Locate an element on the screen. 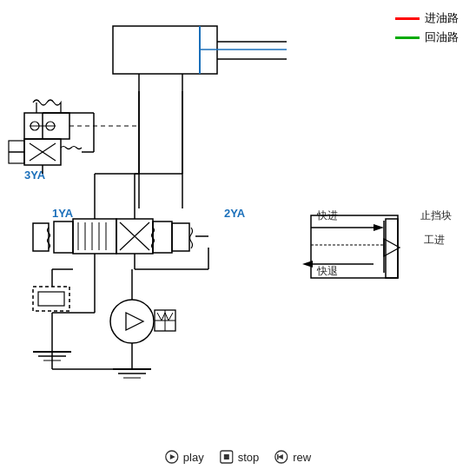 The height and width of the screenshot is (476, 476). controls-bar: play stop rew is located at coordinates (238, 457).